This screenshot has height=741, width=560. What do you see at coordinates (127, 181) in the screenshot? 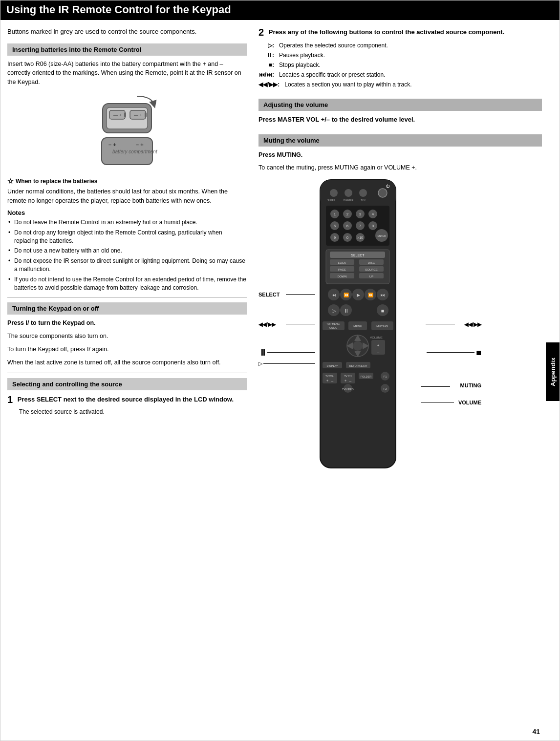
I see `tip-title: ☆ When to replace the batteries` at bounding box center [127, 181].